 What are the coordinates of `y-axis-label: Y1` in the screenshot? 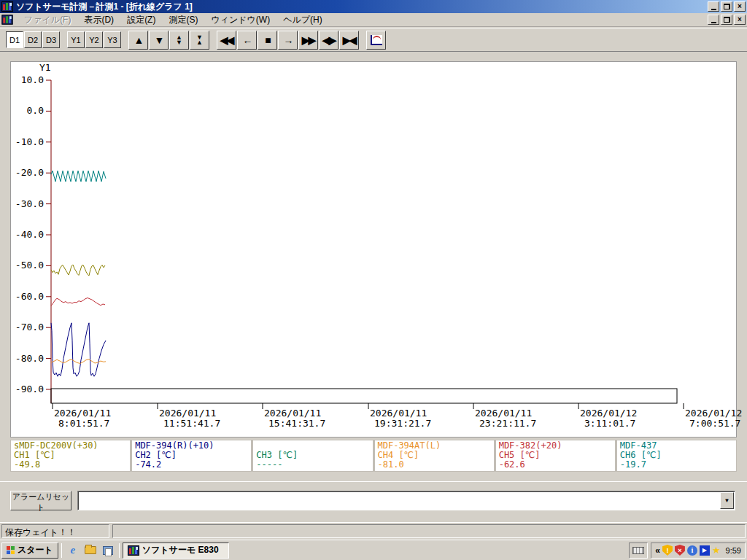 It's located at (45, 67).